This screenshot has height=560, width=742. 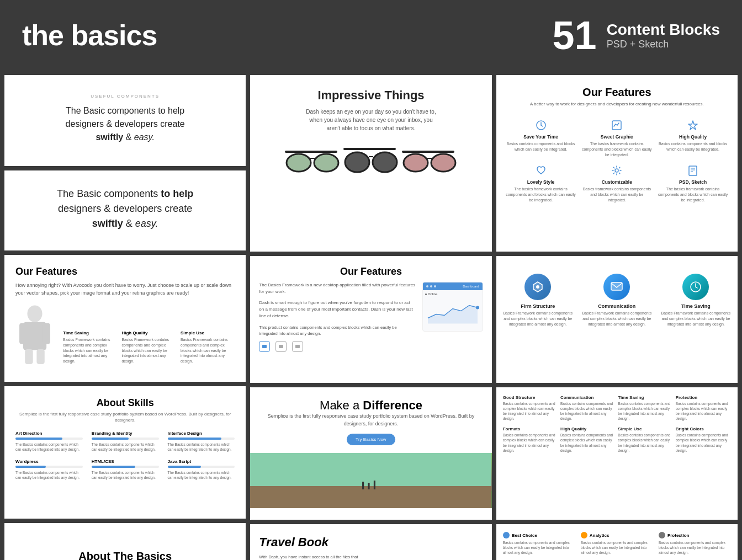 I want to click on travel-text: Travel Book With Dash, you have instant …, so click(x=340, y=547).